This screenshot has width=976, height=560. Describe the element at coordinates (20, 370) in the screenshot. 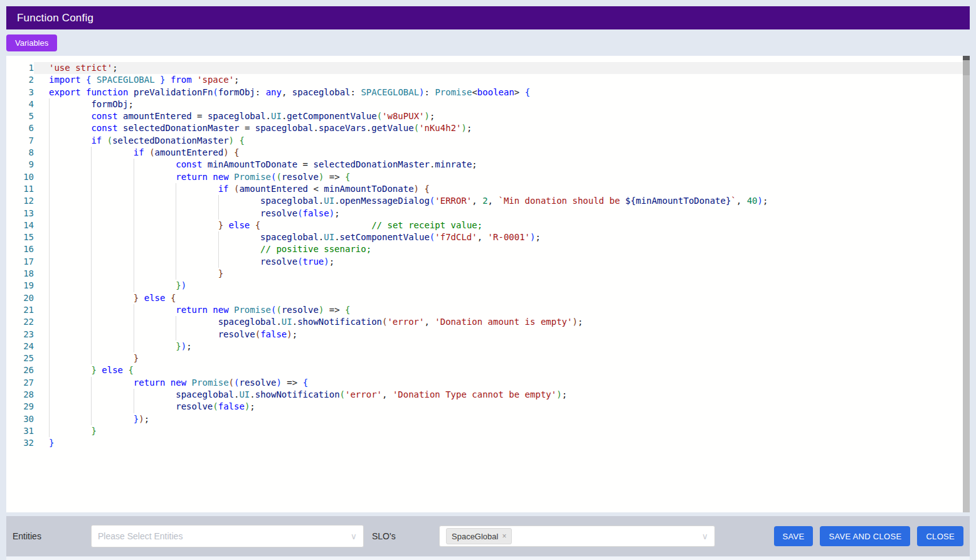

I see `line-number: 26` at that location.